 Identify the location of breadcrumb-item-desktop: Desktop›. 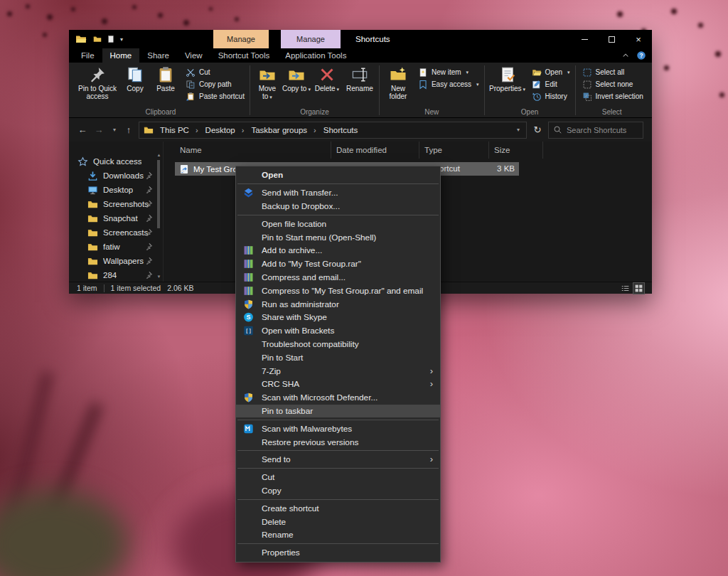
(225, 130).